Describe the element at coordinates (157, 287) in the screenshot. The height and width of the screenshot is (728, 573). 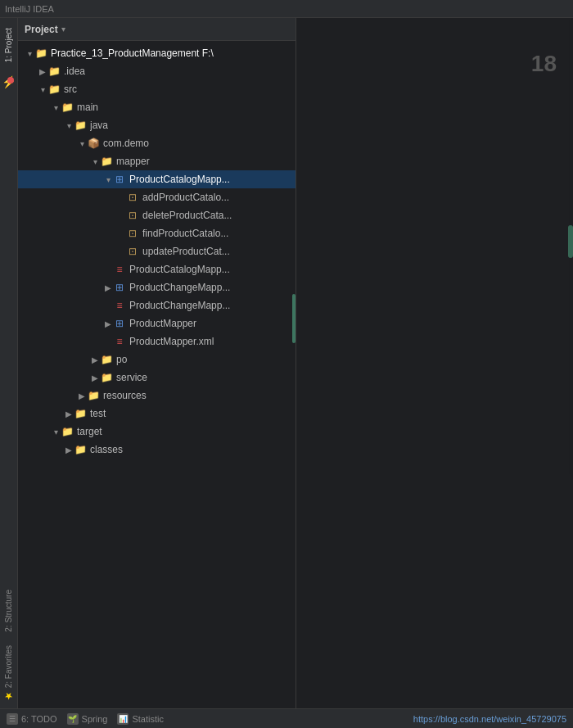
I see `list-item: ▶ ⊞ ProductChangeMapp...` at that location.